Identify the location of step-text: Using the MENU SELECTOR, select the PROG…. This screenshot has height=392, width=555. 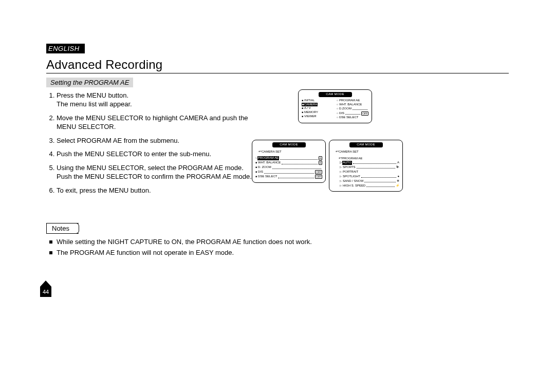
(154, 172).